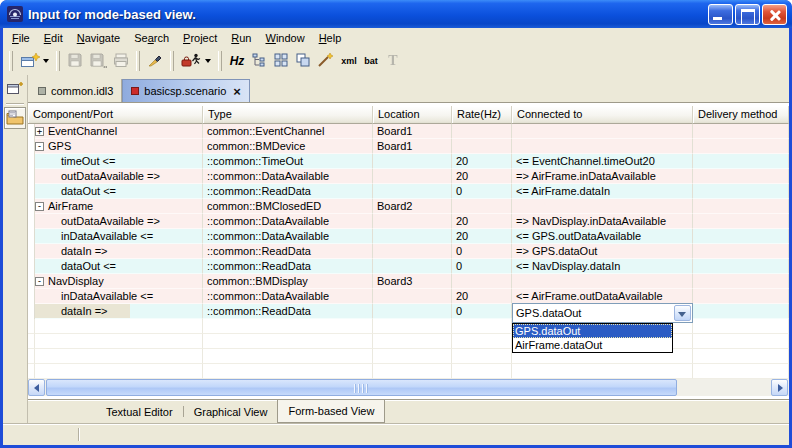  I want to click on cell-connected-to, so click(602, 132).